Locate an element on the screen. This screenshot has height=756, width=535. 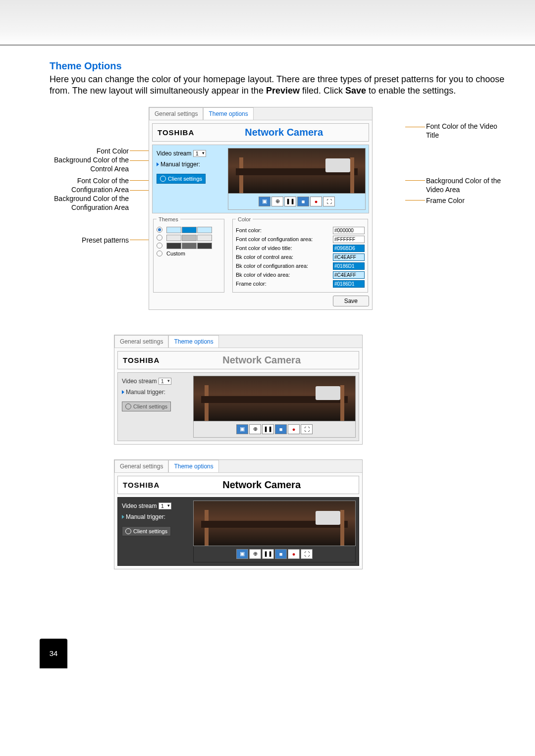
callout-font-color: Font Color Background Color of the Contr… is located at coordinates (89, 160).